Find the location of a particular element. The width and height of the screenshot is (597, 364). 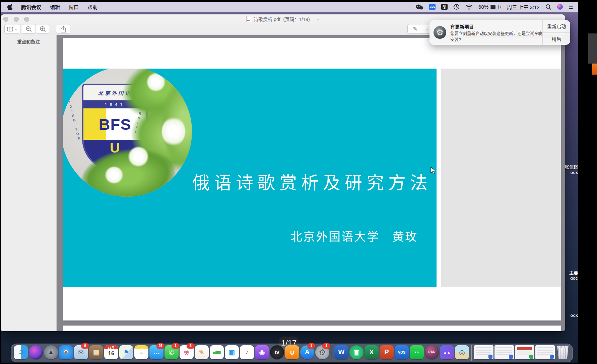

app-icon: VDS is located at coordinates (402, 352).